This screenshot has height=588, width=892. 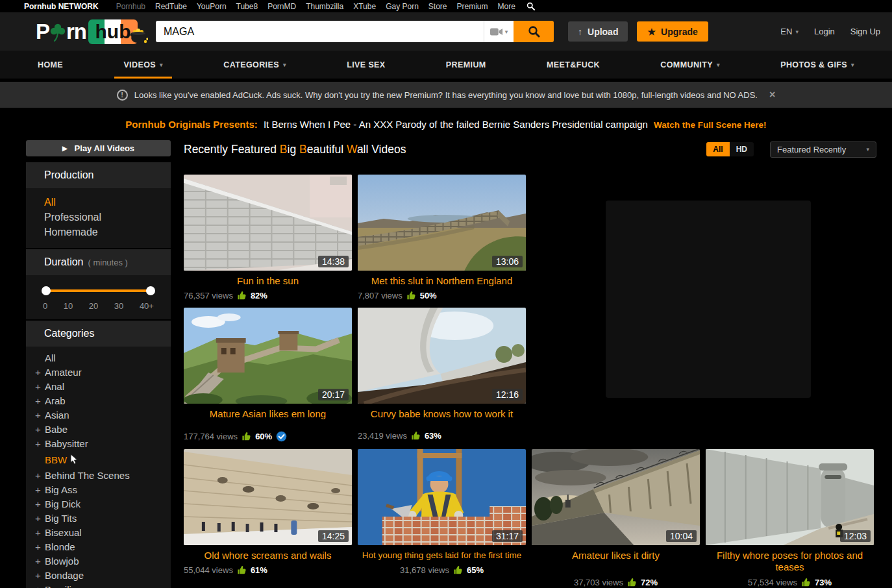 I want to click on network-link-tube8: Tube8, so click(x=247, y=6).